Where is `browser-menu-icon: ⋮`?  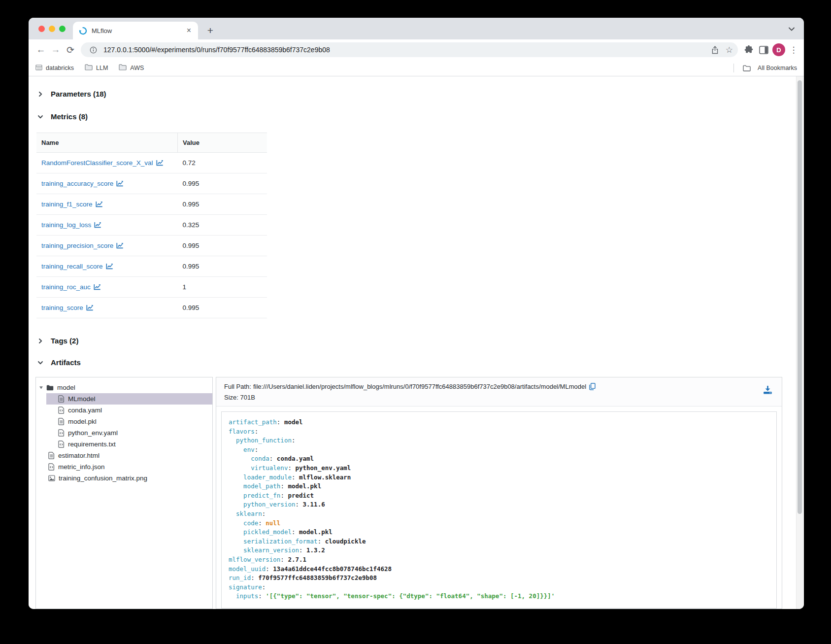 browser-menu-icon: ⋮ is located at coordinates (794, 50).